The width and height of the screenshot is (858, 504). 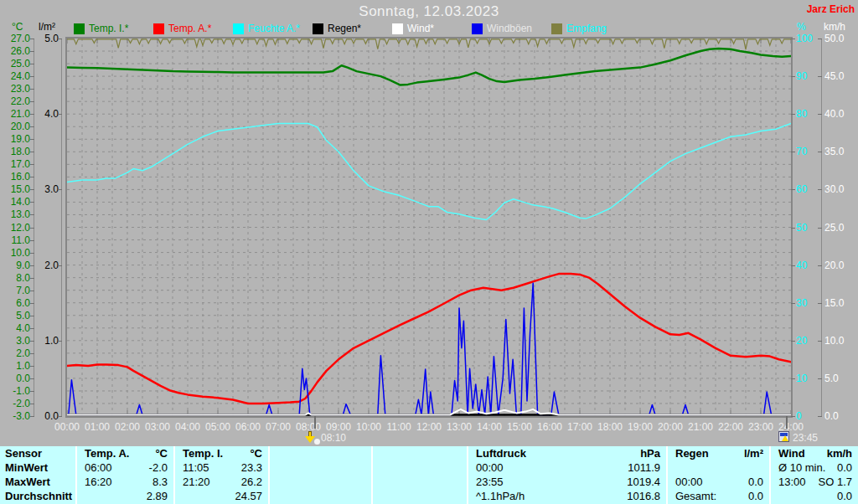 What do you see at coordinates (839, 152) in the screenshot?
I see `kmh-axis-tick-label: 35.0` at bounding box center [839, 152].